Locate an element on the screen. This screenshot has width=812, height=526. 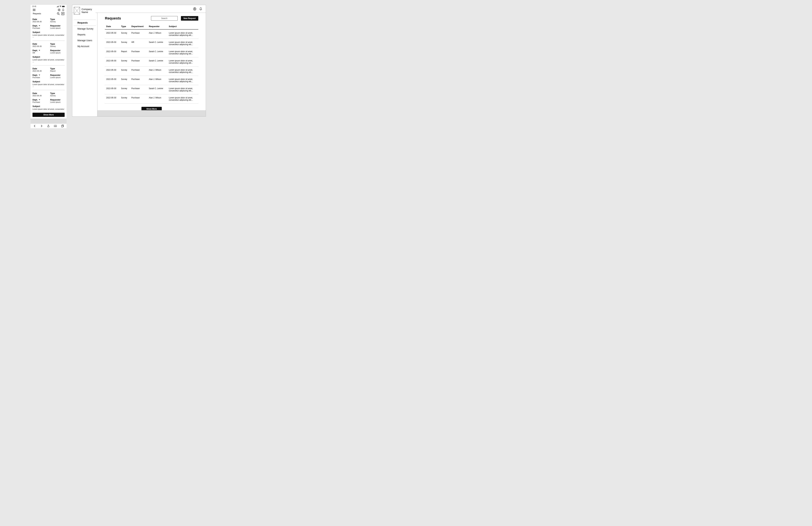
cell-department: Purchase is located at coordinates (139, 34).